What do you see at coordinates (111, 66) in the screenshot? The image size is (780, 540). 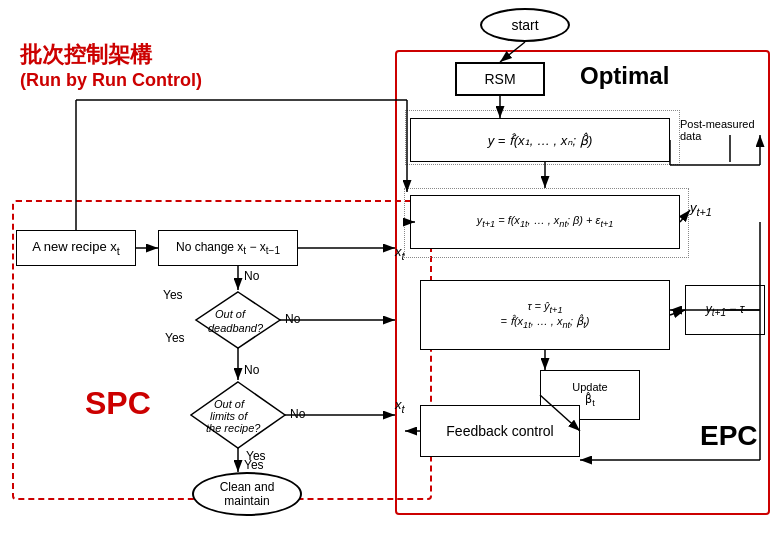 I see `title-block: 批次控制架構 (Run by Run Control)` at bounding box center [111, 66].